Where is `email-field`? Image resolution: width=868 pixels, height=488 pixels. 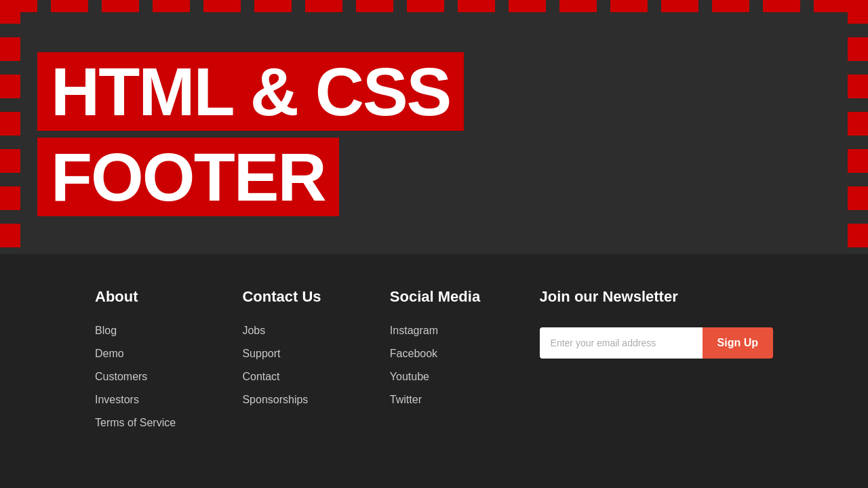
email-field is located at coordinates (621, 343).